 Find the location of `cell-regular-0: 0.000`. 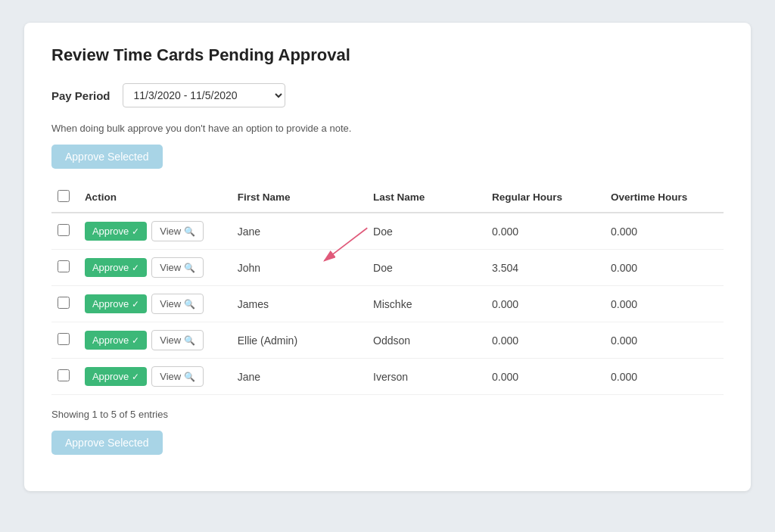

cell-regular-0: 0.000 is located at coordinates (545, 232).